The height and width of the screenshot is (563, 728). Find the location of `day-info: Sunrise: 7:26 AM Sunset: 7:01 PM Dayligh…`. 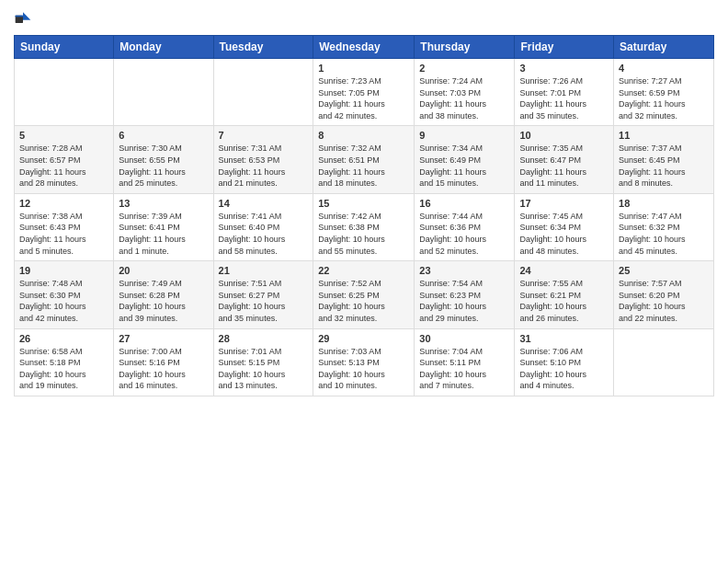

day-info: Sunrise: 7:26 AM Sunset: 7:01 PM Dayligh… is located at coordinates (564, 98).